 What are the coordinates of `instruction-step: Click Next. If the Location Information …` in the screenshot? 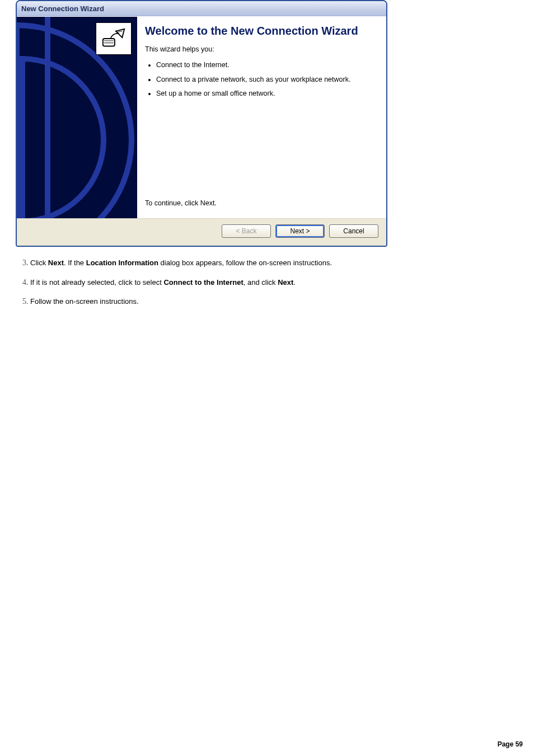 It's located at (278, 263).